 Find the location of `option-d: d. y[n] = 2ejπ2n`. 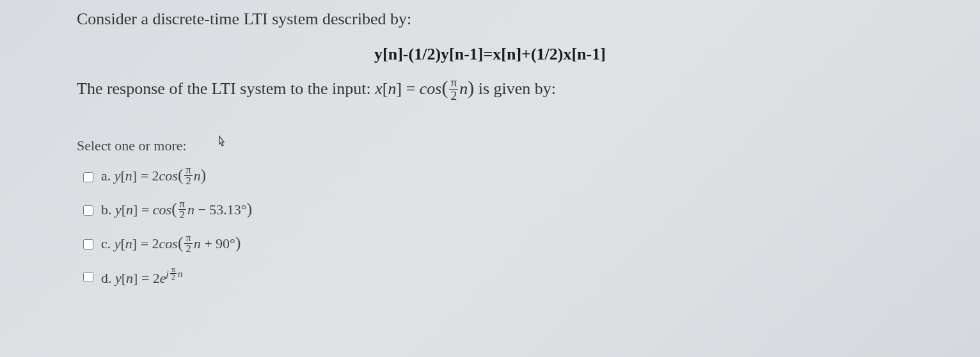

option-d: d. y[n] = 2ejπ2n is located at coordinates (493, 277).